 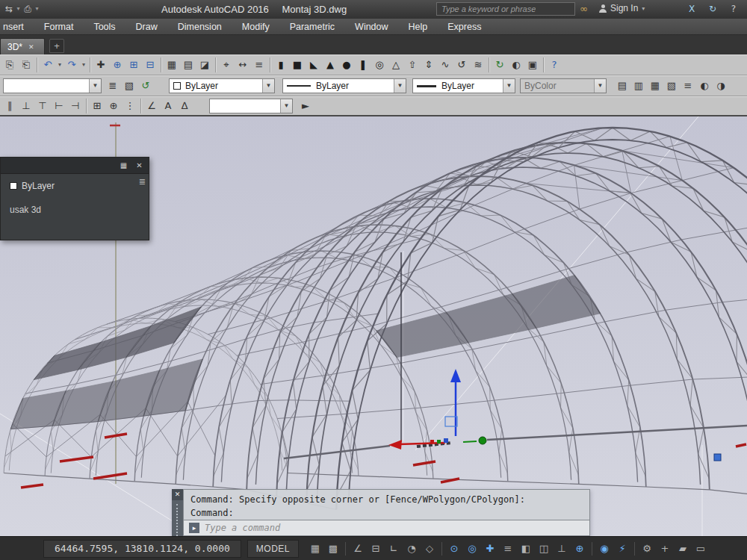 I want to click on ucs-icon: ⌖, so click(x=226, y=65).